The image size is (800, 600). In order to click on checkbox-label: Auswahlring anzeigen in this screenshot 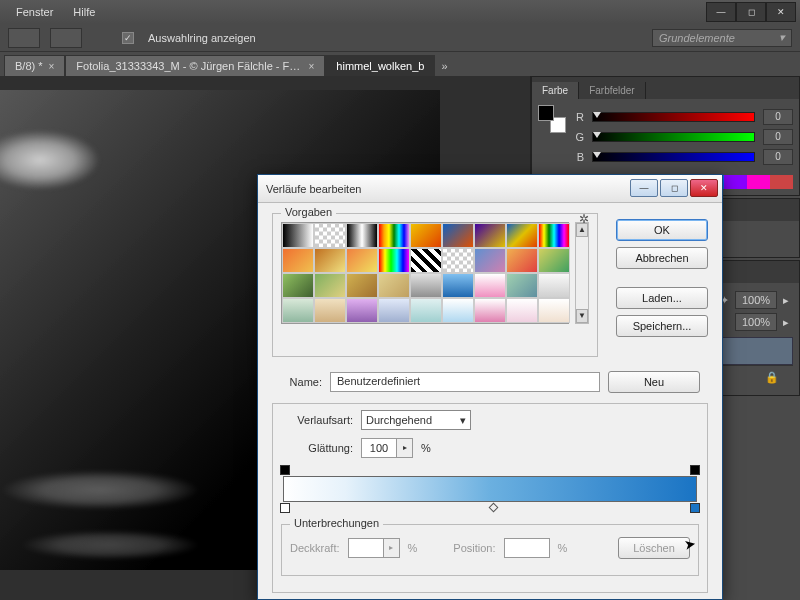, I will do `click(202, 38)`.